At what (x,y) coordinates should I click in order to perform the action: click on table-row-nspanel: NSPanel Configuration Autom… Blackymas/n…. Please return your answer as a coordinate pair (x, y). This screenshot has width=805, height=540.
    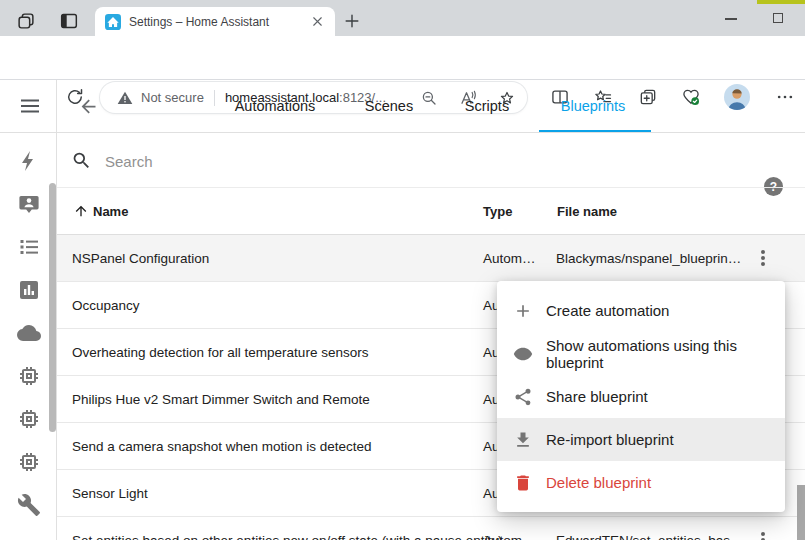
    Looking at the image, I should click on (431, 258).